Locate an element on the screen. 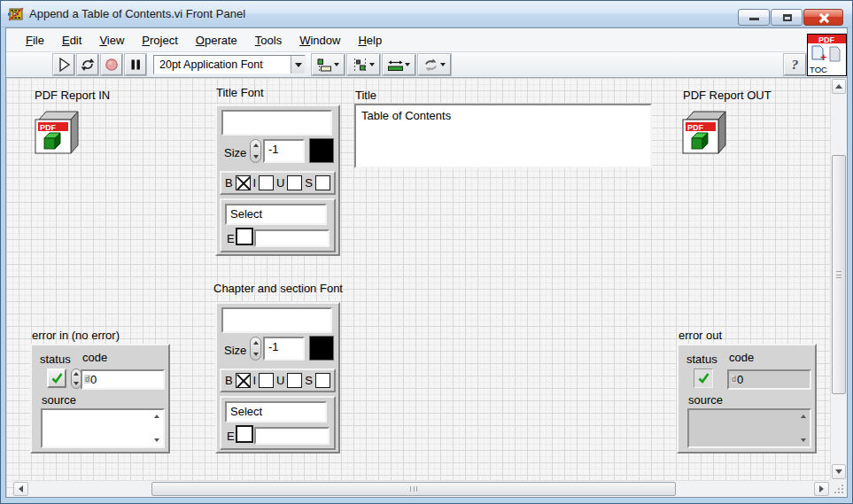  menu-view: View is located at coordinates (112, 41).